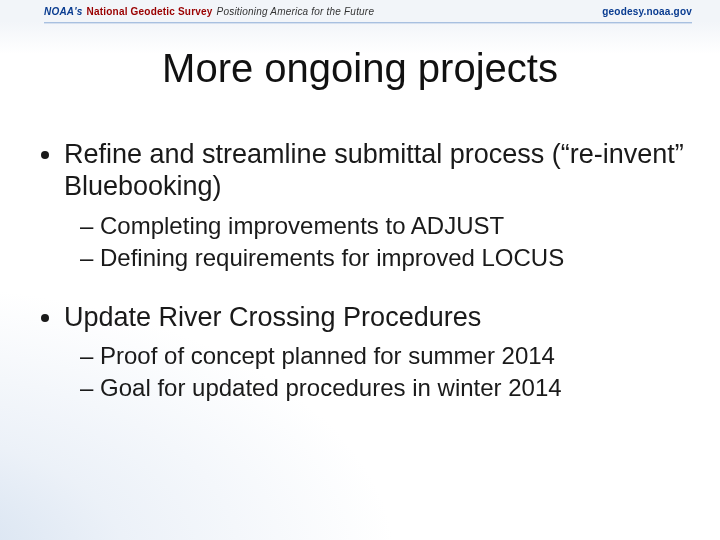 The height and width of the screenshot is (540, 720). I want to click on header-program: National Geodetic Survey, so click(150, 12).